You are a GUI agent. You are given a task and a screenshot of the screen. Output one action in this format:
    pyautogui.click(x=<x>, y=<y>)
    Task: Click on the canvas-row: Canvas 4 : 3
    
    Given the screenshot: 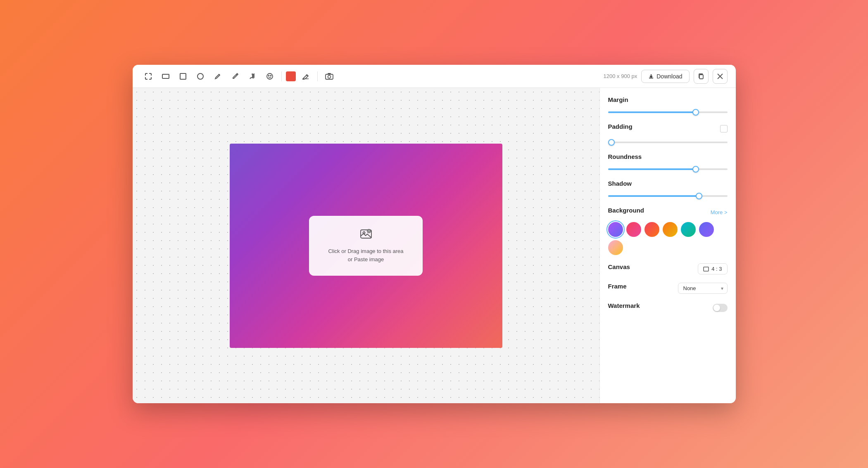 What is the action you would take?
    pyautogui.click(x=668, y=269)
    